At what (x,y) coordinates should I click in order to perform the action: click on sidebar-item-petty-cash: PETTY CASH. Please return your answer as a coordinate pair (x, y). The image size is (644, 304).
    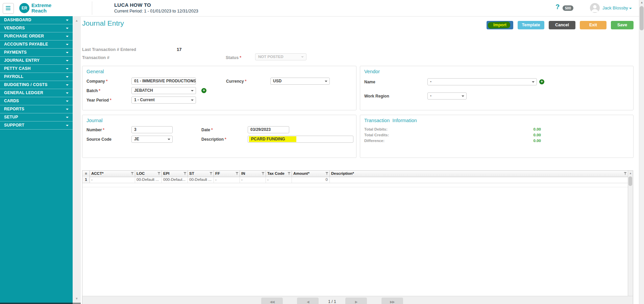
    Looking at the image, I should click on (36, 69).